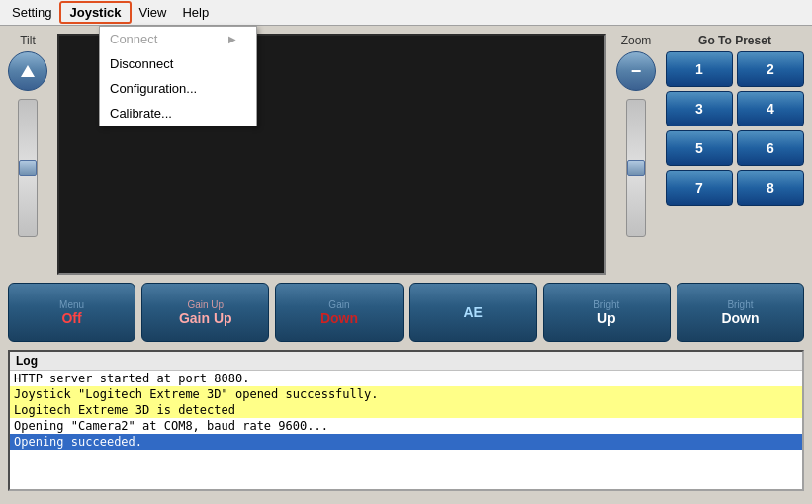 This screenshot has height=504, width=812. I want to click on bright-up-main-label: Up, so click(607, 318).